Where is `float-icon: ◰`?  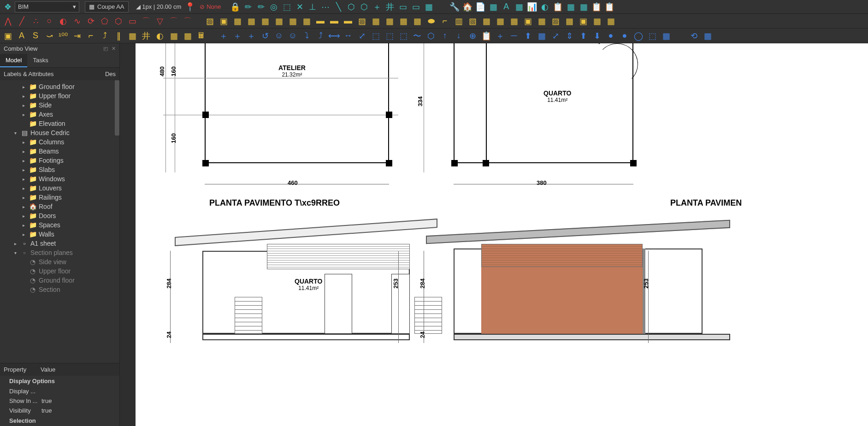 float-icon: ◰ is located at coordinates (106, 49).